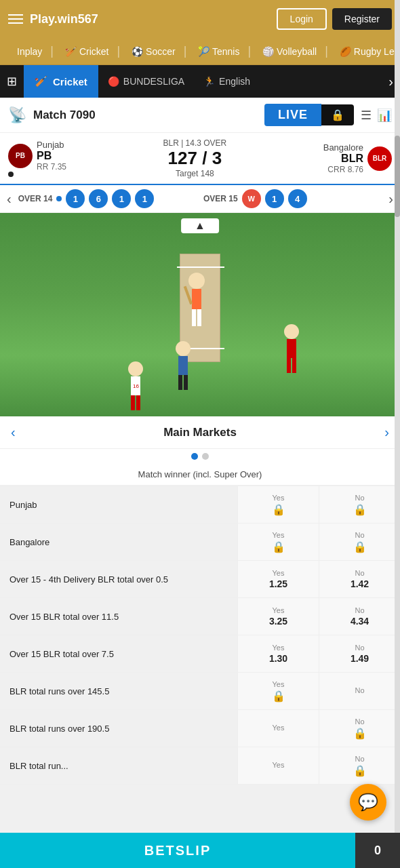 The image size is (400, 868). What do you see at coordinates (154, 81) in the screenshot?
I see `tab-bundesliga-label: BUNDESLIGA` at bounding box center [154, 81].